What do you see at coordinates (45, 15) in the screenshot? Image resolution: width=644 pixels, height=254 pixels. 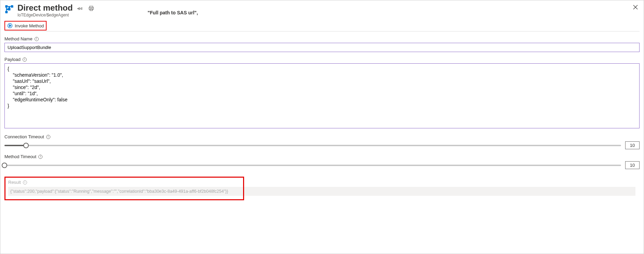 I see `breadcrumb: IoTEdgeDevice/$edgeAgent` at bounding box center [45, 15].